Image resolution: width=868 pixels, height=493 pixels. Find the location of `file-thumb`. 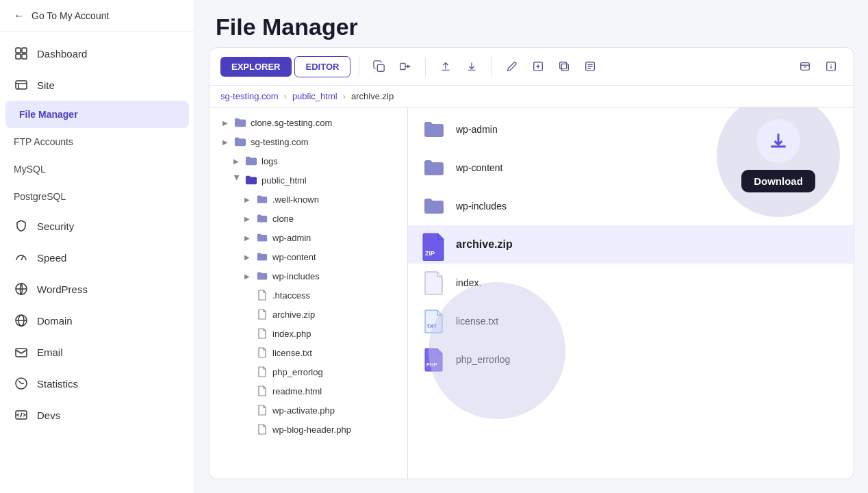

file-thumb is located at coordinates (434, 283).